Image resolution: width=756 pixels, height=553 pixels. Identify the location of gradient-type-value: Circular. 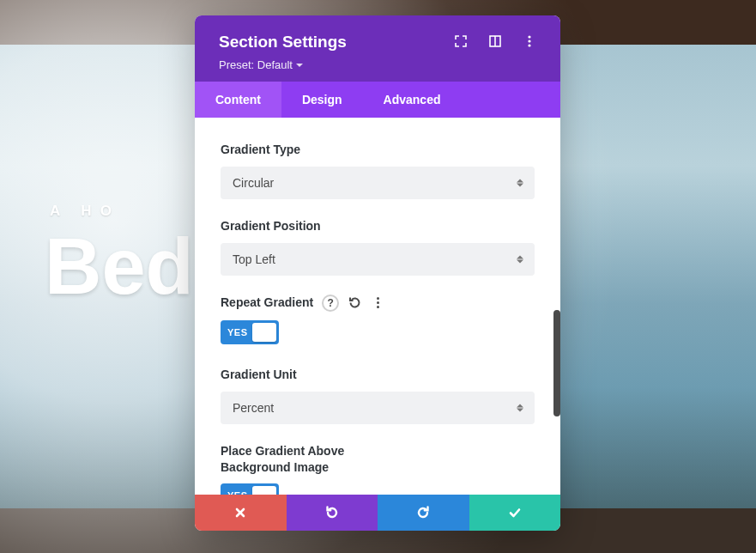
(253, 183).